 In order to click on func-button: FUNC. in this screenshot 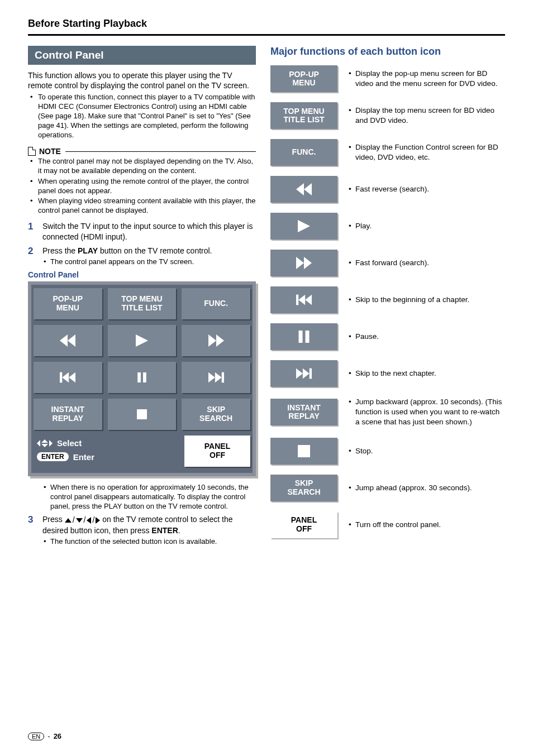, I will do `click(216, 304)`.